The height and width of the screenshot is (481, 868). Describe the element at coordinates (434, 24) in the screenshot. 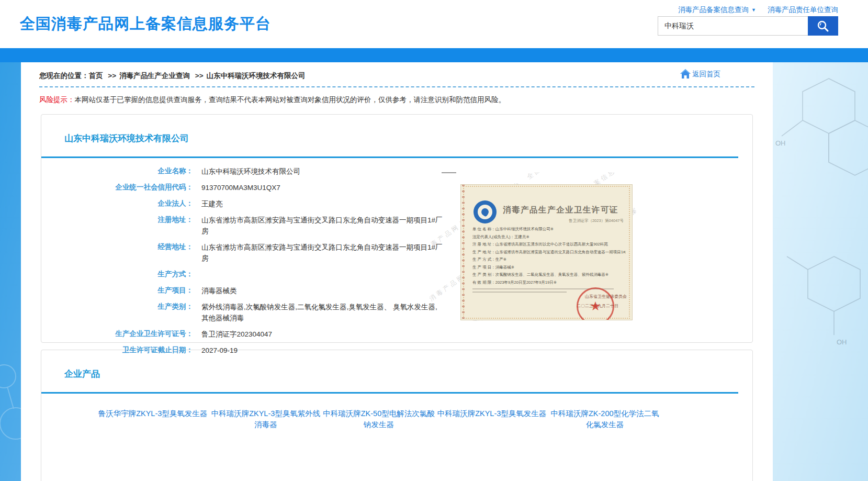

I see `header: 全国消毒产品网上备案信息服务平台 消毒产品备案信息查询 ▼ 消毒产品责任单位查询` at that location.